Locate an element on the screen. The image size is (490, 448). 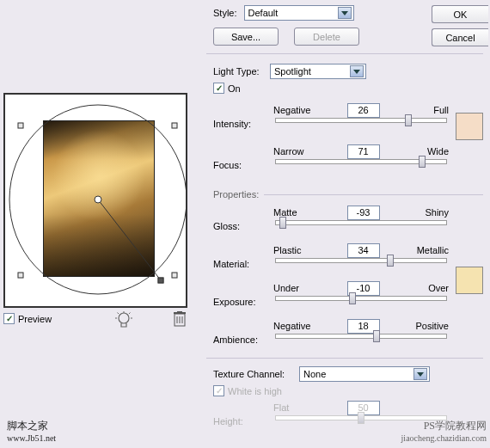
material-slider is located at coordinates (361, 261).